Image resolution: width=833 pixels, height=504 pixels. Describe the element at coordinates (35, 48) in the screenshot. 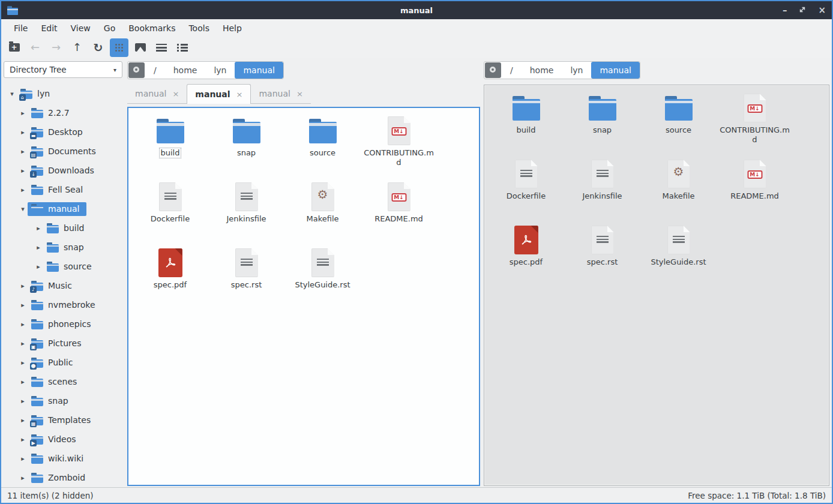

I see `back-button: ←` at that location.